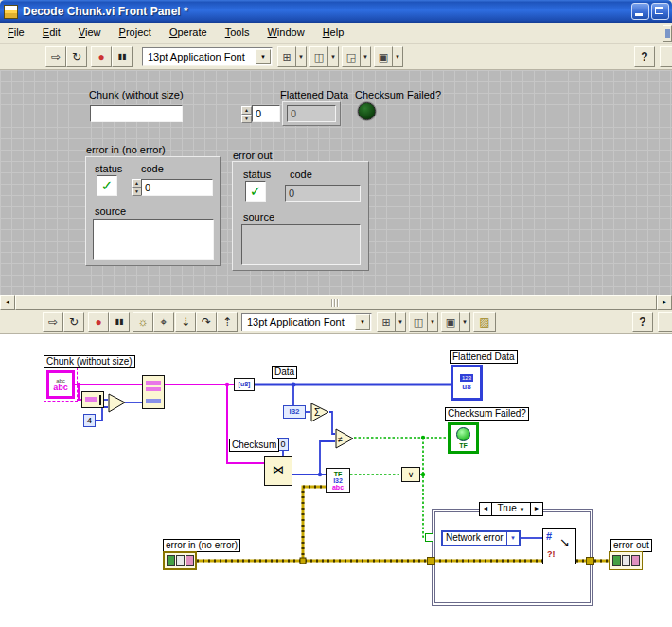  Describe the element at coordinates (186, 322) in the screenshot. I see `step-into-button: ⇣` at that location.